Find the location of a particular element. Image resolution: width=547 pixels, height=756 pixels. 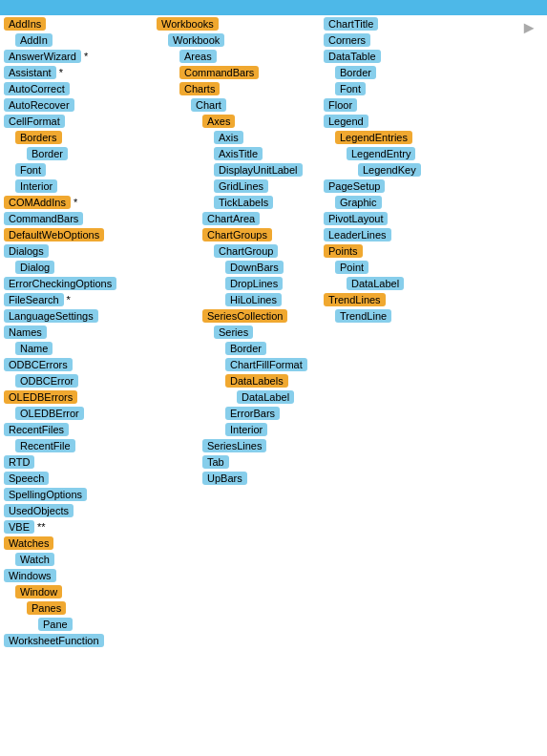

list-item: ChartArea is located at coordinates (262, 219).